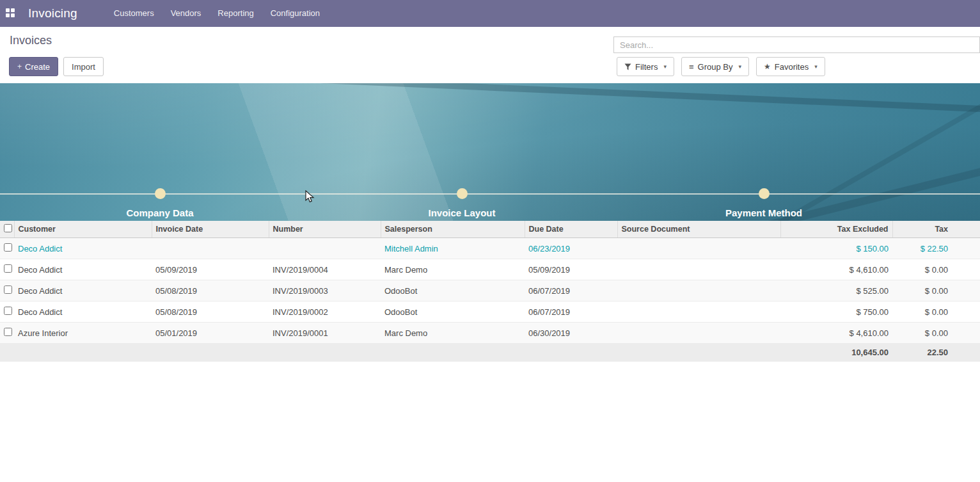 The height and width of the screenshot is (482, 980). What do you see at coordinates (56, 67) in the screenshot?
I see `action-buttons: + Create Import` at bounding box center [56, 67].